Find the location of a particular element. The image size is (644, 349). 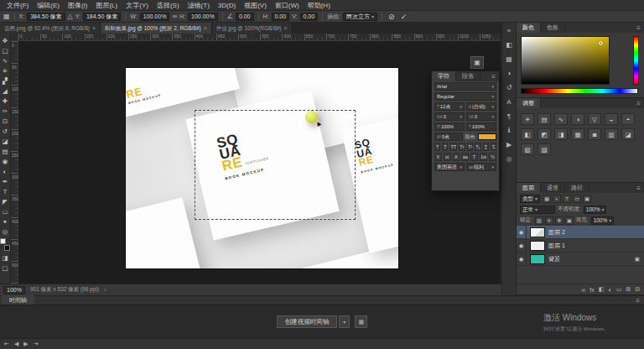

h-skew-field: 0.00 is located at coordinates (281, 17).